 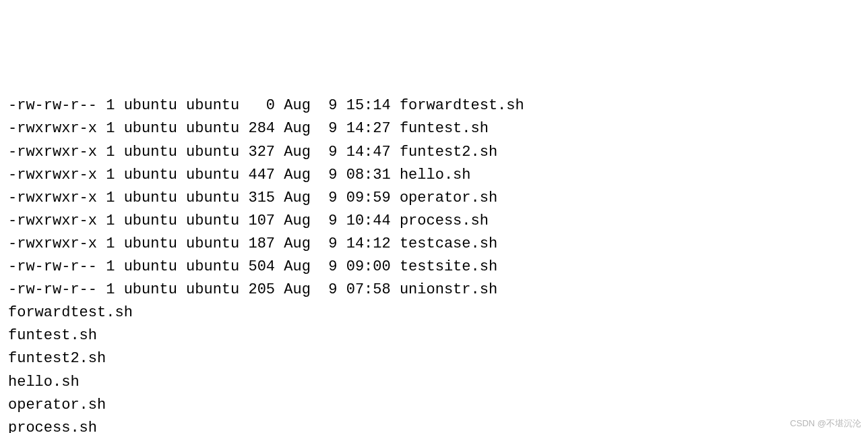 I want to click on ls-short-row: funtest.sh, so click(x=434, y=336).